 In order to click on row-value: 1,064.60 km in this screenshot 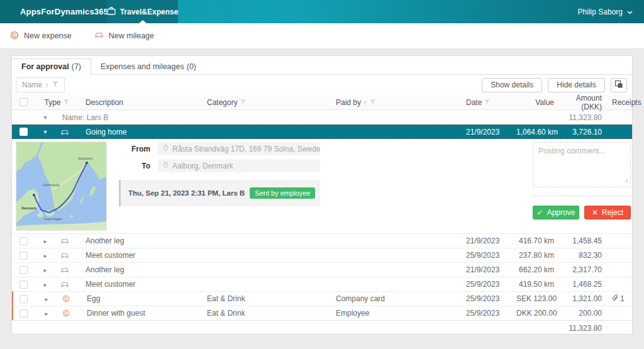, I will do `click(535, 132)`.